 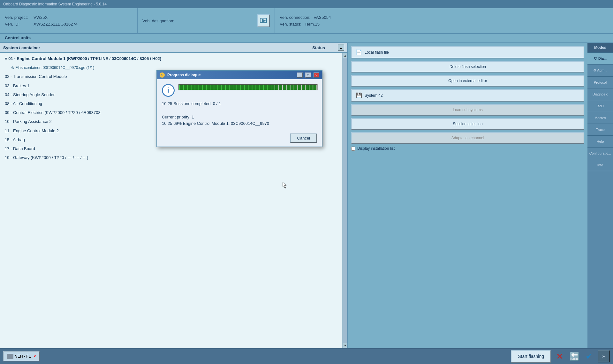 What do you see at coordinates (239, 105) in the screenshot?
I see `dialog-body: i ████████████████████████████████████ 1…` at bounding box center [239, 105].